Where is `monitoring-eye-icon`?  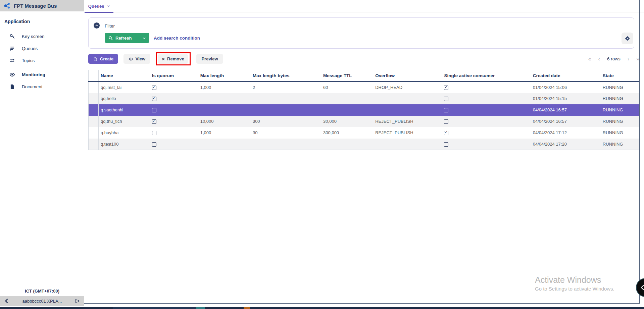
monitoring-eye-icon is located at coordinates (12, 74).